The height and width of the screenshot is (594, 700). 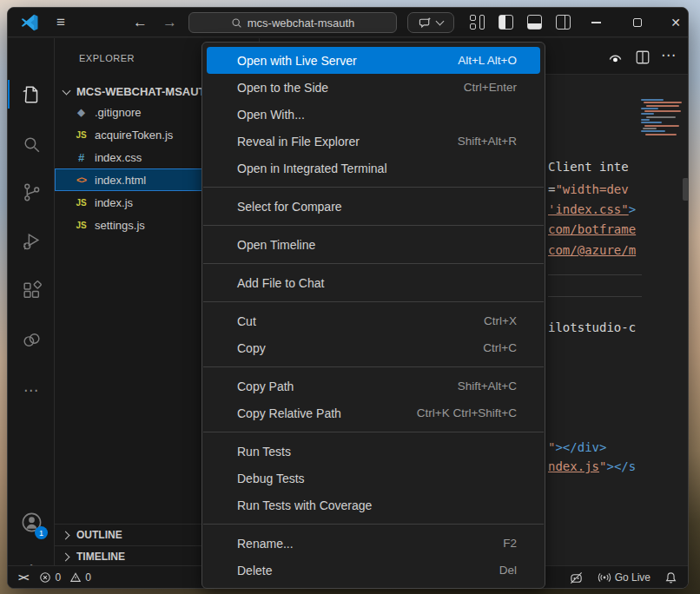 I want to click on copilot-disabled-indicator, so click(x=577, y=578).